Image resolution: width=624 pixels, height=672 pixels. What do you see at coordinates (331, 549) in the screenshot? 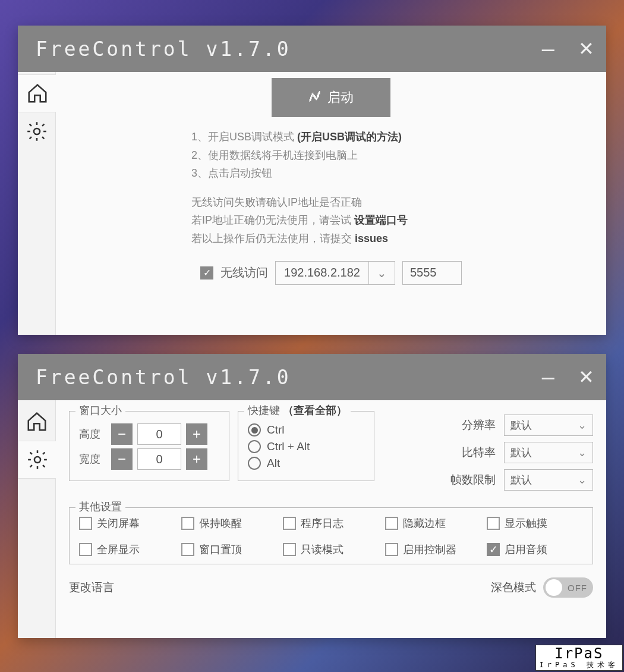
I see `check-readonly: 只读模式` at bounding box center [331, 549].